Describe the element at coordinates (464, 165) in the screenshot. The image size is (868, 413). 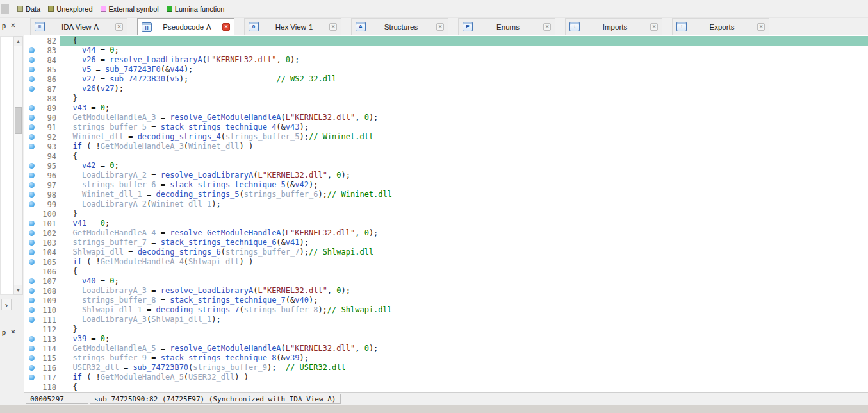
I see `code-text: v42 = 0;` at that location.